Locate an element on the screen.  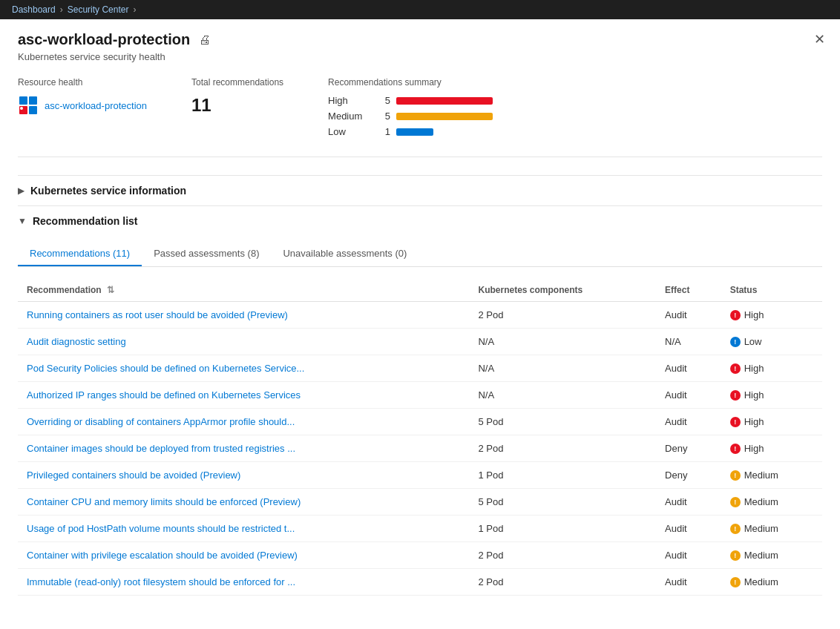
tabs-container: Recommendations (11)Passed assessments (… is located at coordinates (420, 254).